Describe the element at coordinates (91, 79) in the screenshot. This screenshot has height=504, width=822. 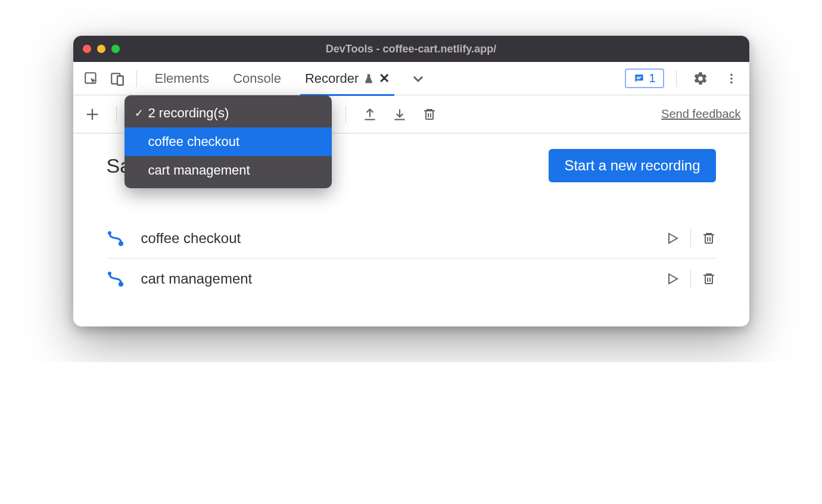
I see `inspect-element-icon` at that location.